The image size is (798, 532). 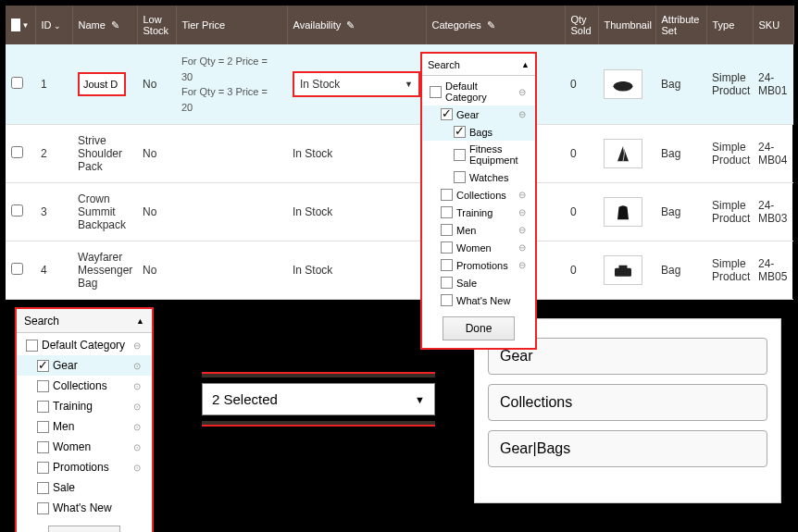 What do you see at coordinates (356, 84) in the screenshot?
I see `availability-select: In Stock ▼` at bounding box center [356, 84].